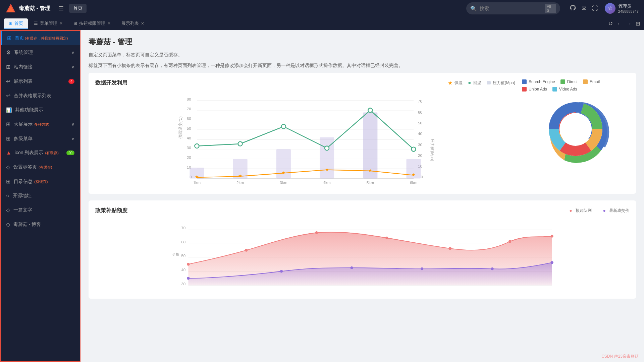 Image resolution: width=644 pixels, height=362 pixels. What do you see at coordinates (8, 81) in the screenshot?
I see `display-list-icon: ↩` at bounding box center [8, 81].